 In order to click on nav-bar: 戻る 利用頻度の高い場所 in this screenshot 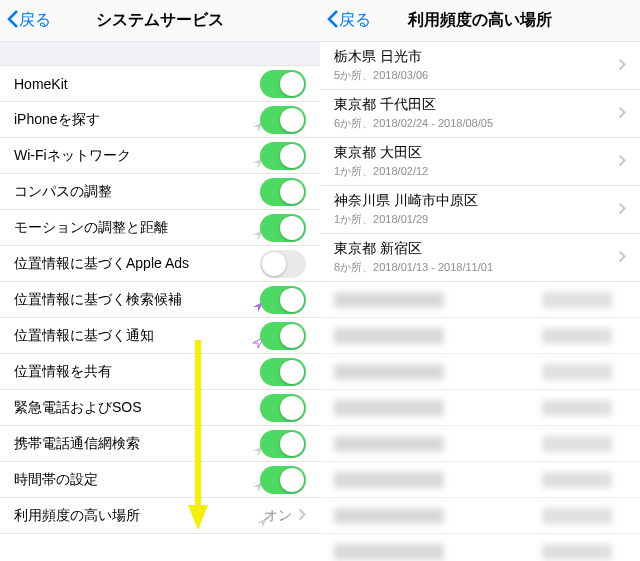, I will do `click(480, 21)`.